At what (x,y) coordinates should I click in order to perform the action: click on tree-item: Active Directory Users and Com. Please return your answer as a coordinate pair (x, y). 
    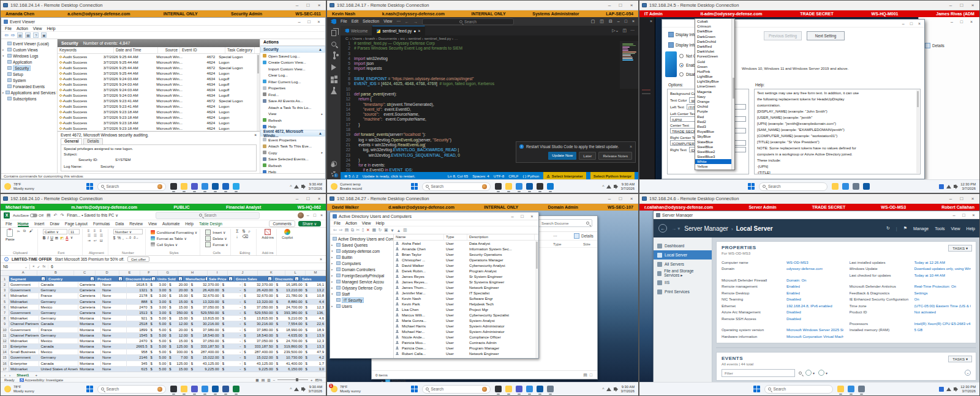
    Looking at the image, I should click on (361, 239).